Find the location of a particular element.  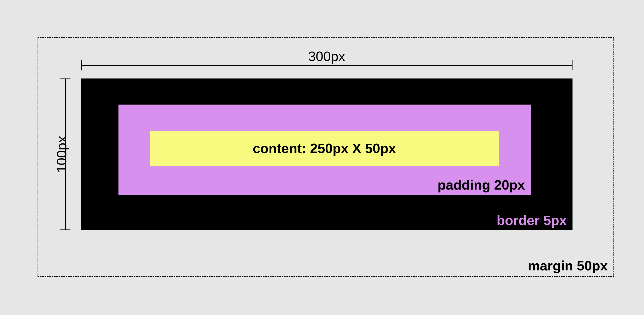

height-label: 100px is located at coordinates (61, 154).